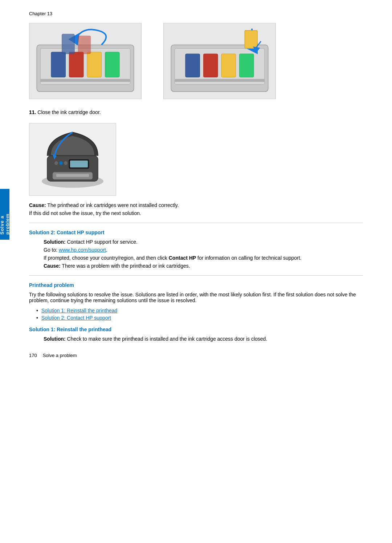 The width and height of the screenshot is (392, 543). I want to click on page-number: 170, so click(33, 355).